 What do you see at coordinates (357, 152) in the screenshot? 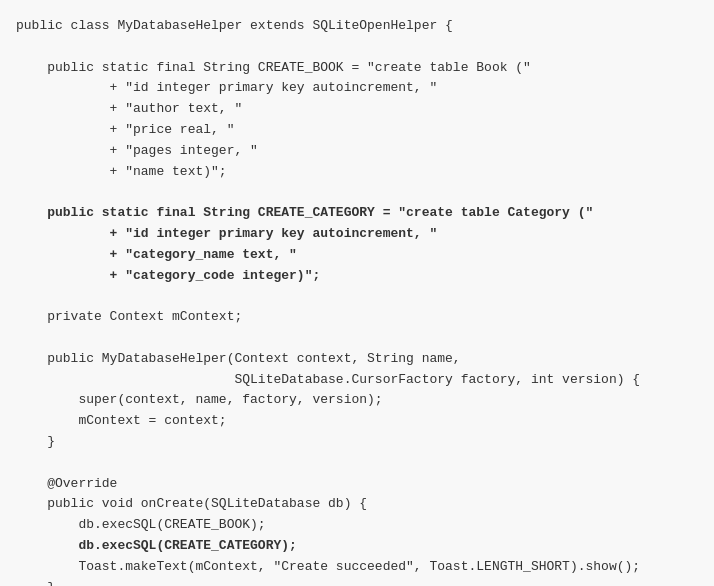
I see `code-line: + "pages integer, "` at bounding box center [357, 152].